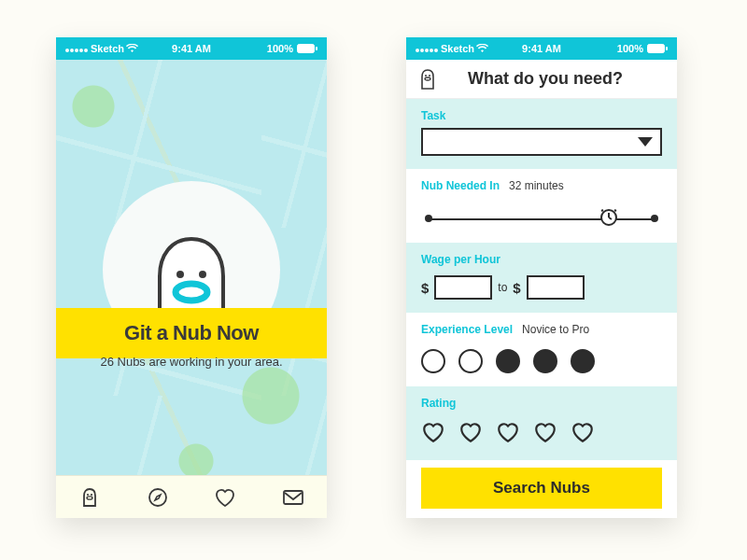 This screenshot has width=747, height=560. Describe the element at coordinates (225, 497) in the screenshot. I see `tab-favorites` at that location.